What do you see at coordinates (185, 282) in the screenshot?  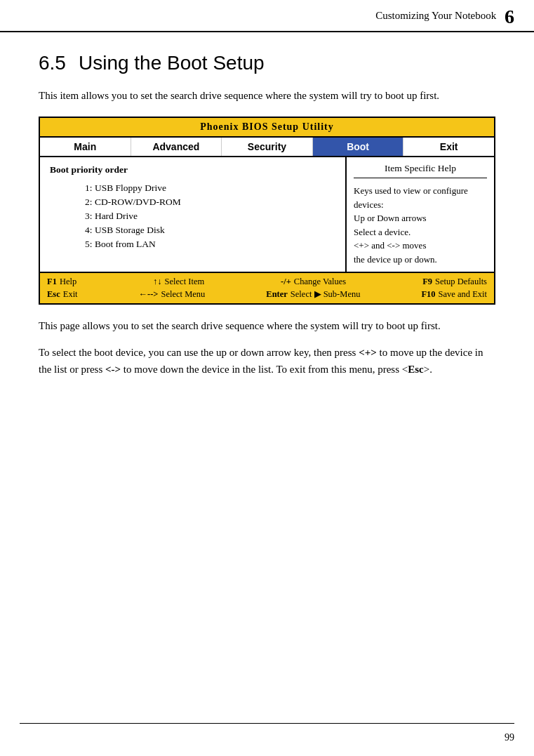 I see `label-select-item: Select Item` at bounding box center [185, 282].